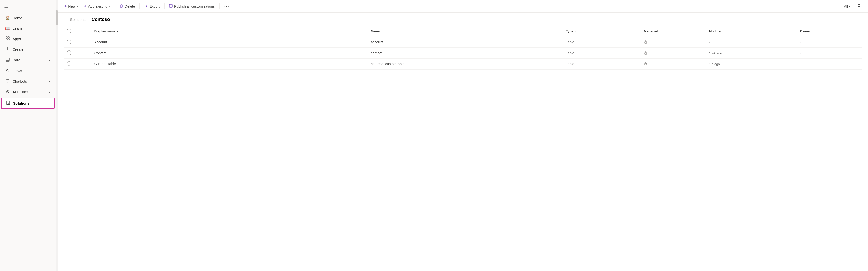 This screenshot has height=271, width=868. What do you see at coordinates (716, 53) in the screenshot?
I see `modified-value: 1 wk ago` at bounding box center [716, 53].